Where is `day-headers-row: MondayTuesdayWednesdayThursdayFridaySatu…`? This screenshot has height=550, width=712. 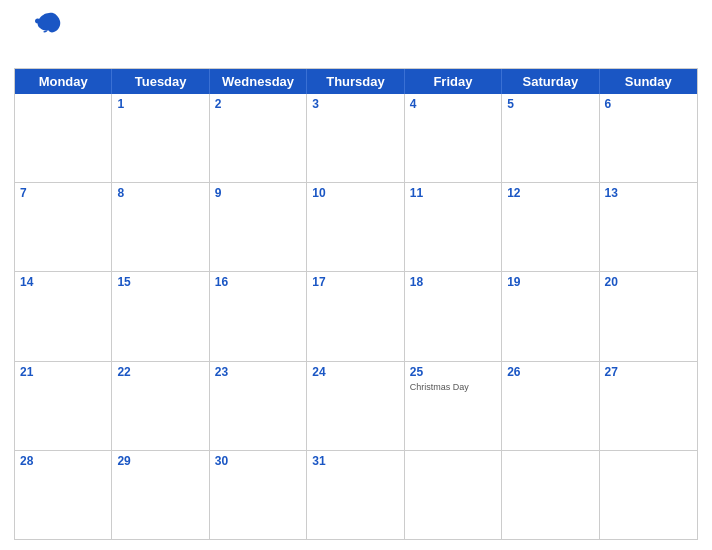
day-headers-row: MondayTuesdayWednesdayThursdayFridaySatu… is located at coordinates (356, 82).